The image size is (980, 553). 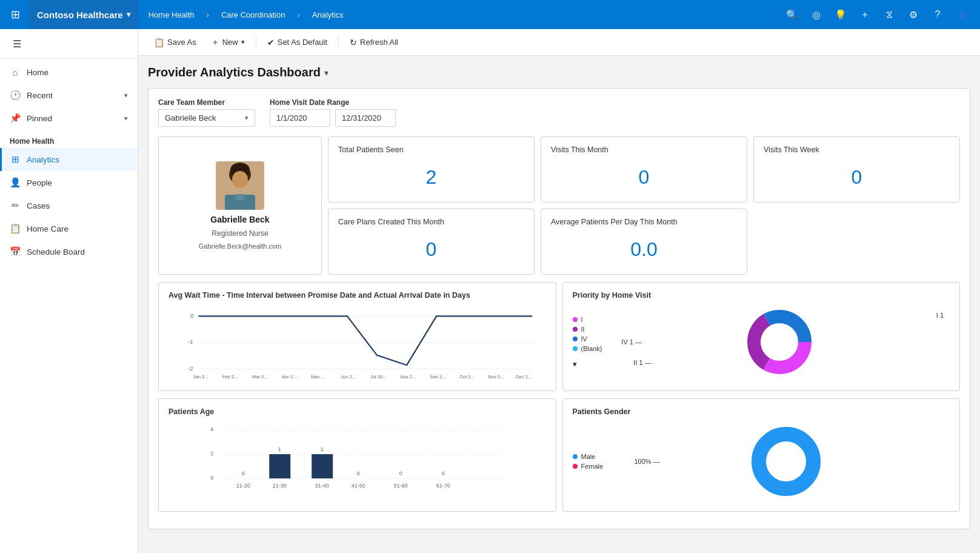 What do you see at coordinates (379, 42) in the screenshot?
I see `refresh-label: Refresh All` at bounding box center [379, 42].